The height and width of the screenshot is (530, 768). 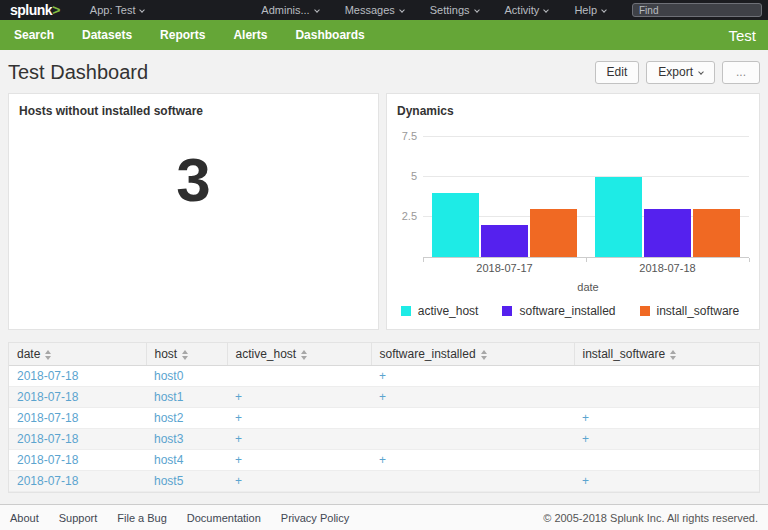 What do you see at coordinates (168, 481) in the screenshot?
I see `cell-link: host5` at bounding box center [168, 481].